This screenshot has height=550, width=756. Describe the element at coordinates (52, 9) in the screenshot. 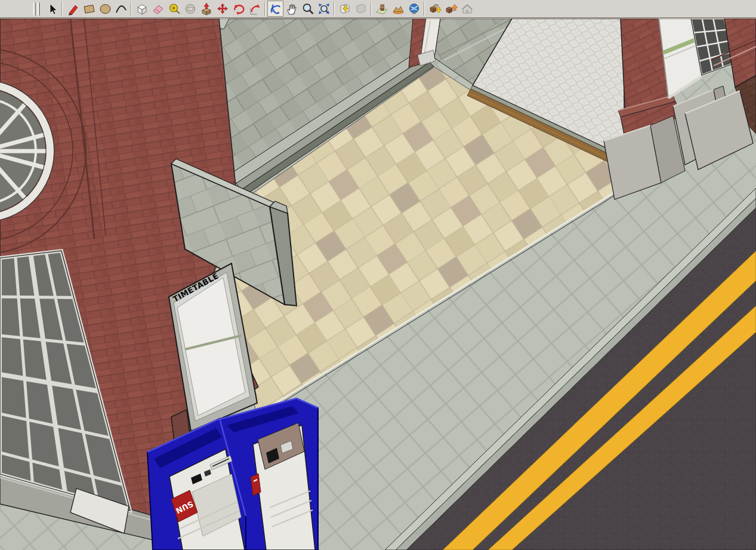

I see `select-icon` at that location.